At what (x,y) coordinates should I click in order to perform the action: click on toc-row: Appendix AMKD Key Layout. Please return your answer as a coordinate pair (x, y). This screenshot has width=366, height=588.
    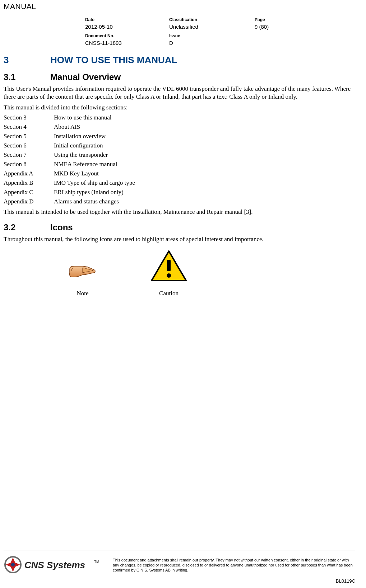
    Looking at the image, I should click on (180, 174).